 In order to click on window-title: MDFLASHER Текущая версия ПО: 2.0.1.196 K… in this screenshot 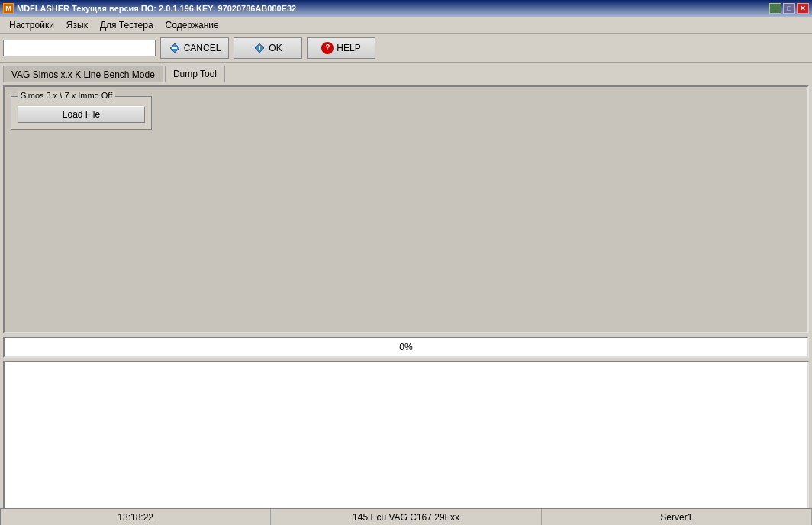, I will do `click(156, 8)`.